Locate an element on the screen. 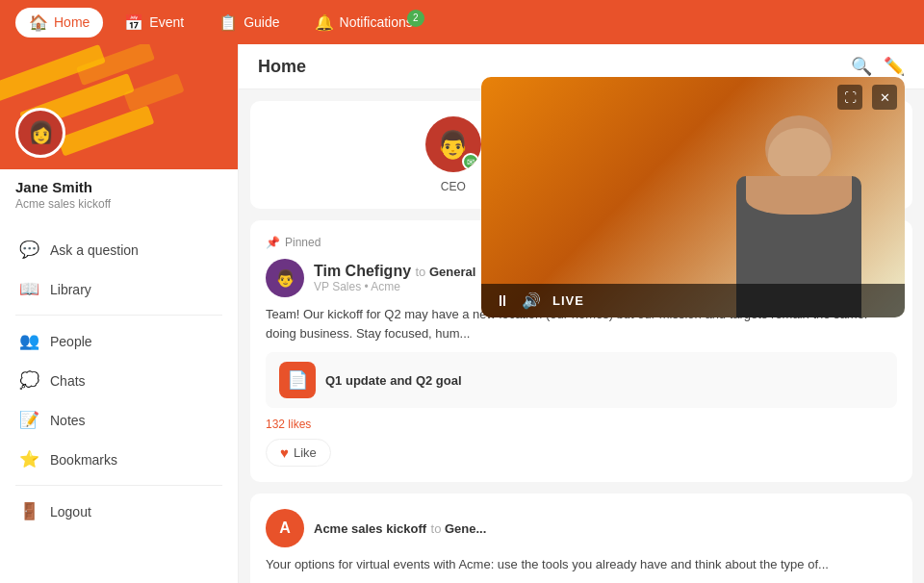 This screenshot has width=924, height=583. nav-home-label: Home is located at coordinates (71, 22).